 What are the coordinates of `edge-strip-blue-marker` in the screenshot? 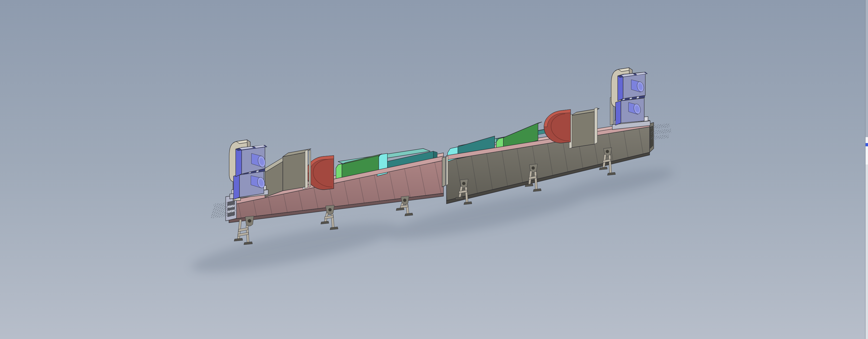 It's located at (867, 145).